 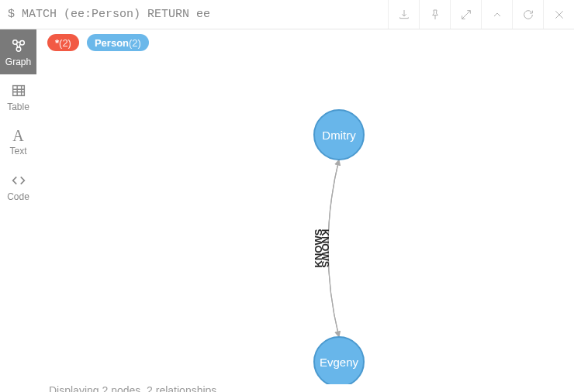 I want to click on refresh-icon, so click(x=528, y=15).